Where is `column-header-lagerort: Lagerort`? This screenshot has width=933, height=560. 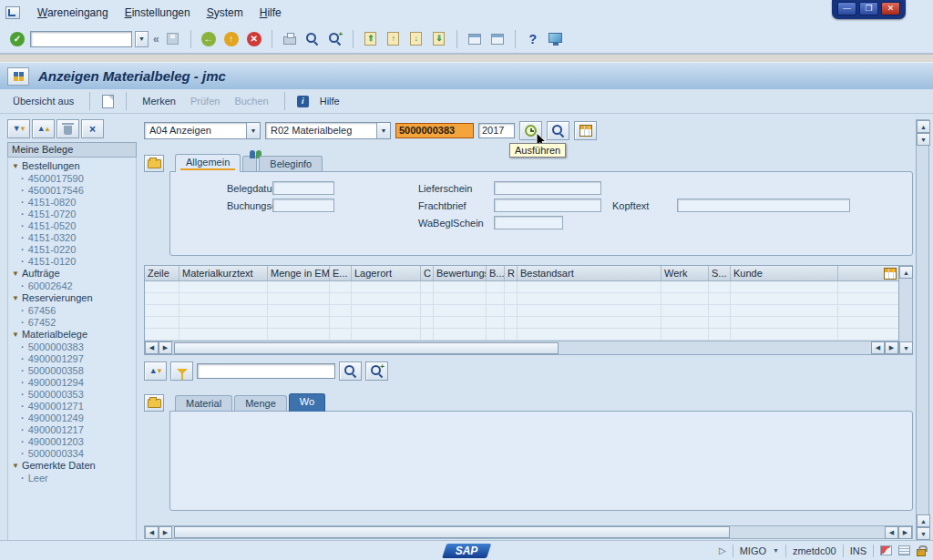 column-header-lagerort: Lagerort is located at coordinates (386, 273).